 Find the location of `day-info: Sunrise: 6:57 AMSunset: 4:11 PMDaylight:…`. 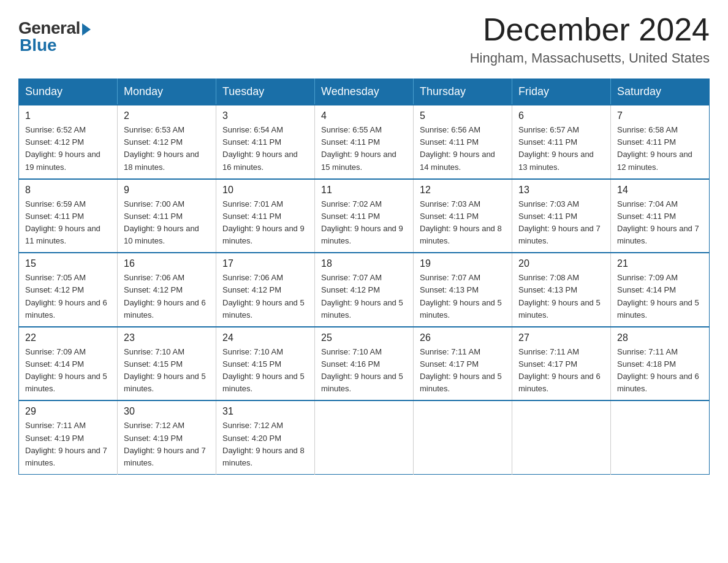

day-info: Sunrise: 6:57 AMSunset: 4:11 PMDaylight:… is located at coordinates (561, 148).